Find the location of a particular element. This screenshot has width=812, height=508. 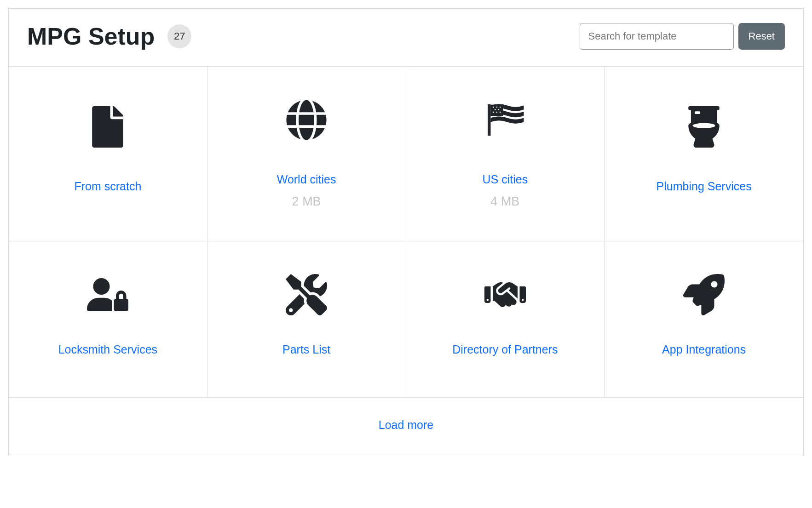

header-right: Reset is located at coordinates (682, 36).